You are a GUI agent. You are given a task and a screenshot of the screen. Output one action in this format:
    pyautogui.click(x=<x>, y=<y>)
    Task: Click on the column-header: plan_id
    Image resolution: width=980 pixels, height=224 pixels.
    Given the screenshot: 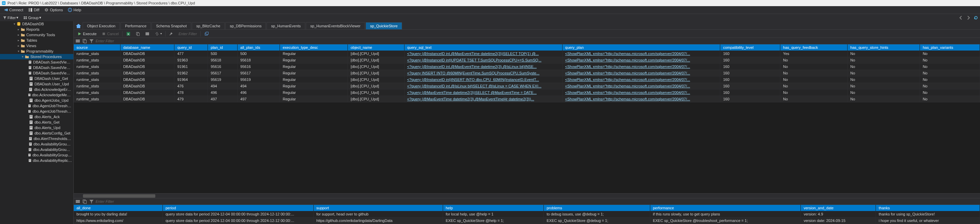 What is the action you would take?
    pyautogui.click(x=223, y=48)
    